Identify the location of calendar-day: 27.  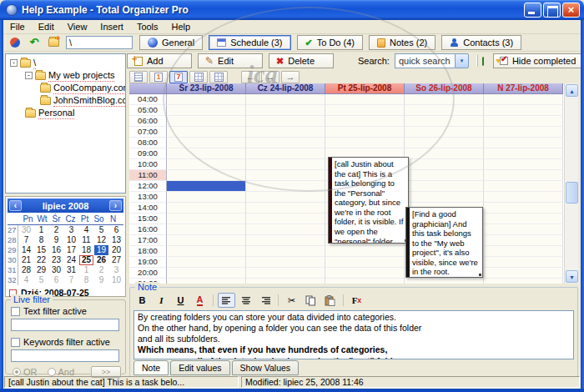
(117, 260).